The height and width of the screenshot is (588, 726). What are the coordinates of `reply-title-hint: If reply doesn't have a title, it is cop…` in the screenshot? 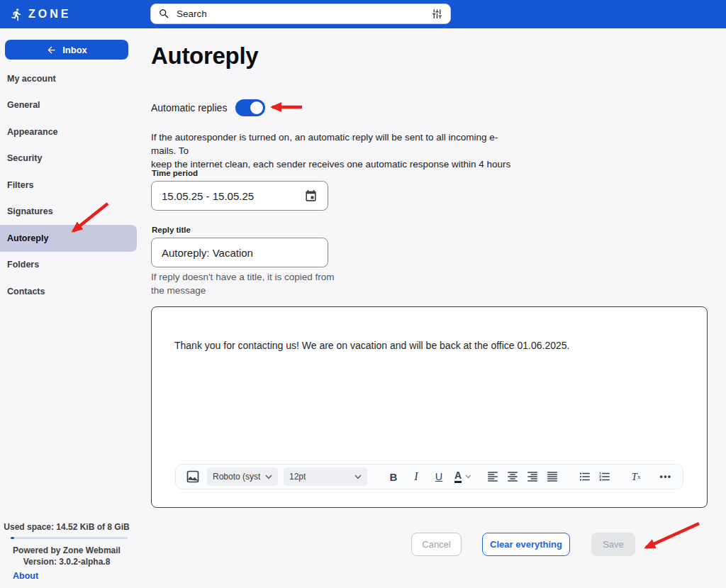 It's located at (243, 284).